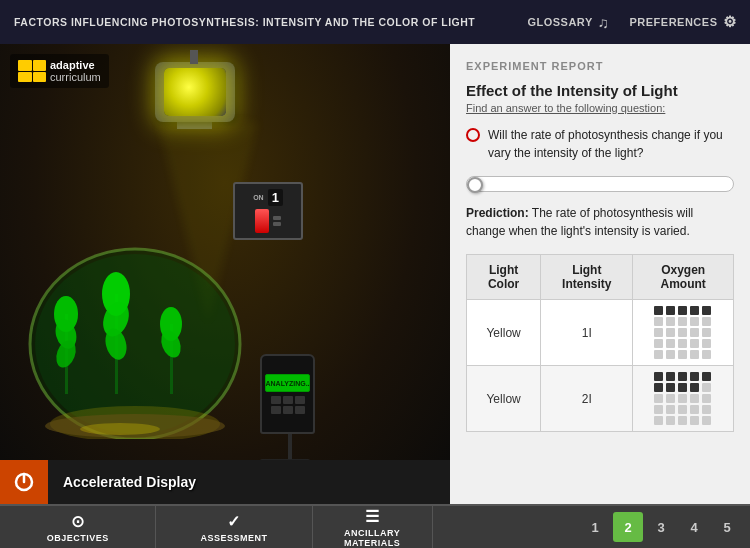 The image size is (750, 548). What do you see at coordinates (24, 482) in the screenshot?
I see `power-icon` at bounding box center [24, 482].